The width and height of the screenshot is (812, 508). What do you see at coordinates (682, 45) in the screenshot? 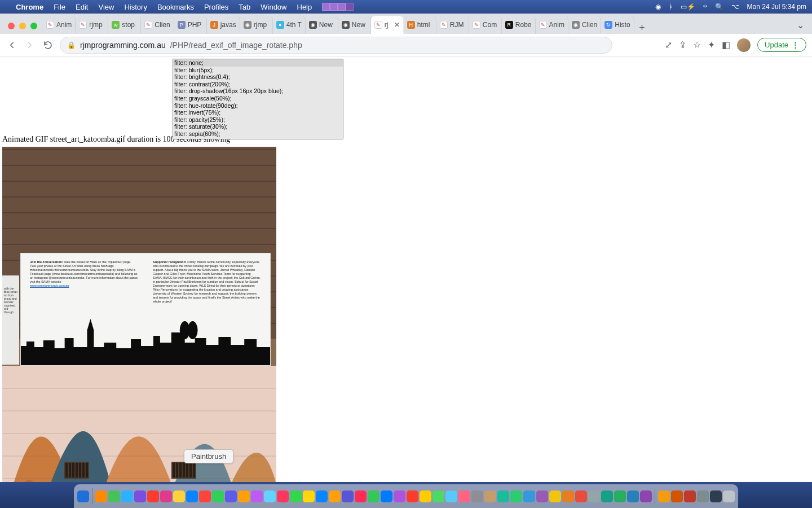
I see `share-icon: ⇪` at bounding box center [682, 45].